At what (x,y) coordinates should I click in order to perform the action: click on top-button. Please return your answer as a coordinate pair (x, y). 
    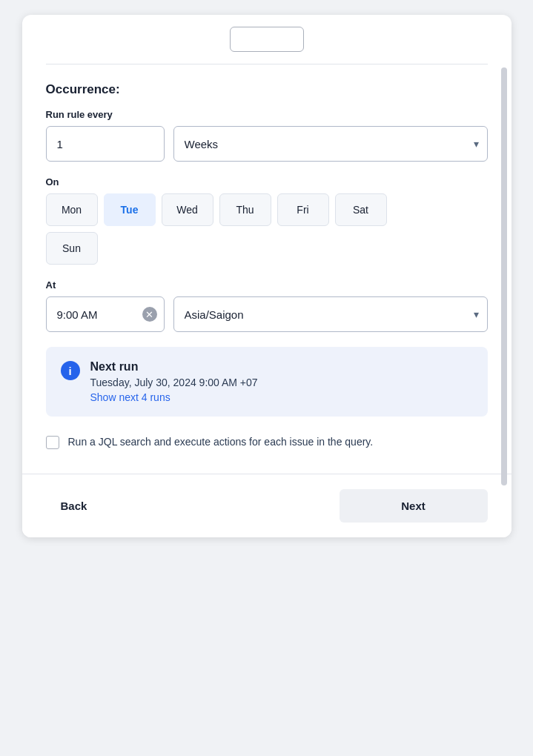
    Looking at the image, I should click on (267, 39).